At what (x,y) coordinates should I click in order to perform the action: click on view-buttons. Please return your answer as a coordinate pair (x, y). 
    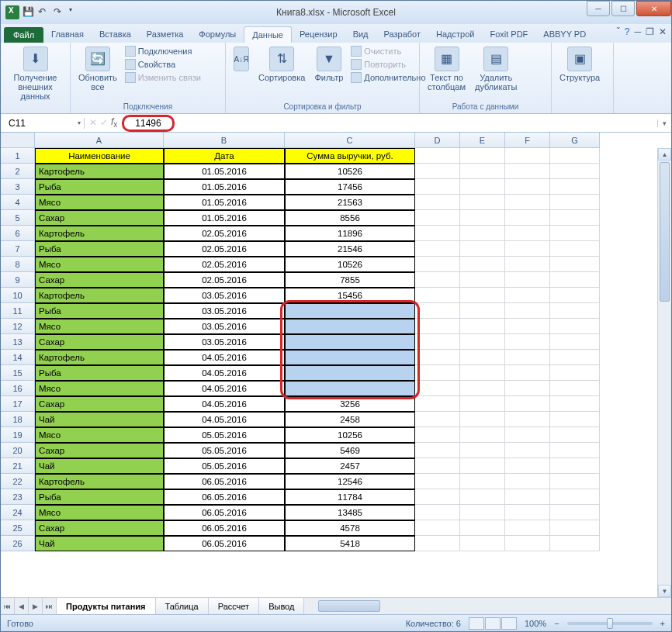
    Looking at the image, I should click on (493, 623).